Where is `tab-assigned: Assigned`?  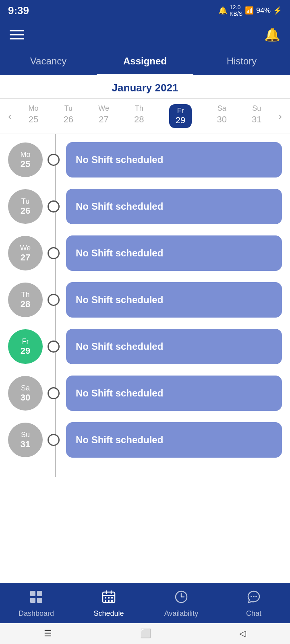 tab-assigned: Assigned is located at coordinates (145, 61).